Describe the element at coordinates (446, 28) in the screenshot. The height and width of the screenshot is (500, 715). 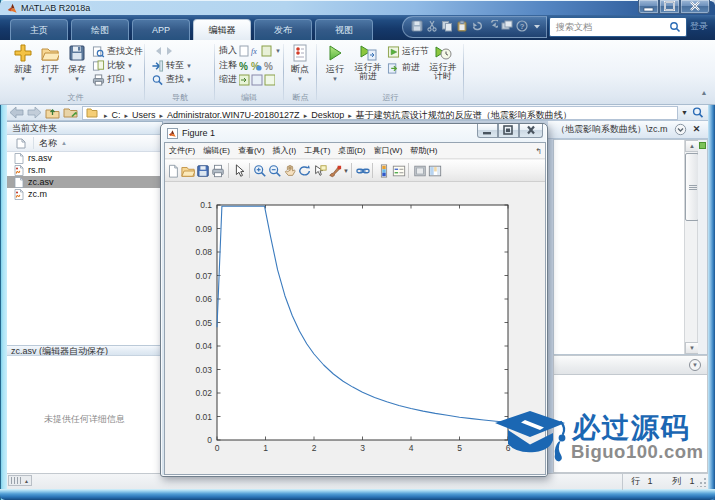
I see `copy-icon` at that location.